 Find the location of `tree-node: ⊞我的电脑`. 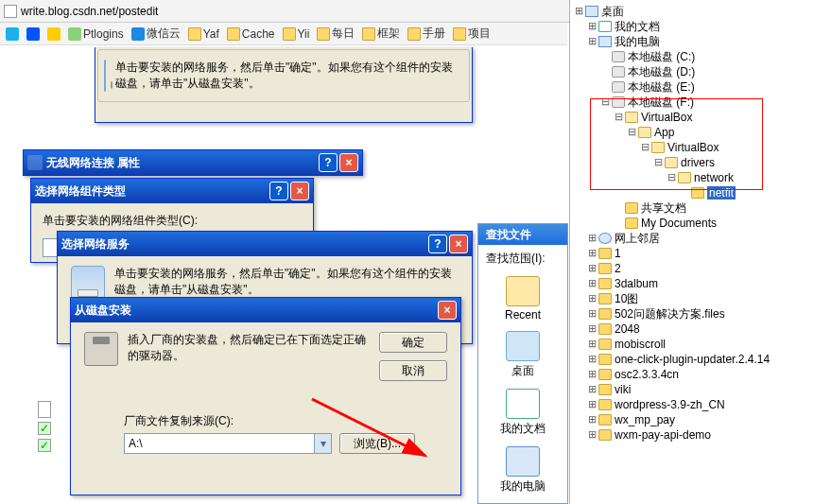

tree-node: ⊞我的电脑 is located at coordinates (692, 42).